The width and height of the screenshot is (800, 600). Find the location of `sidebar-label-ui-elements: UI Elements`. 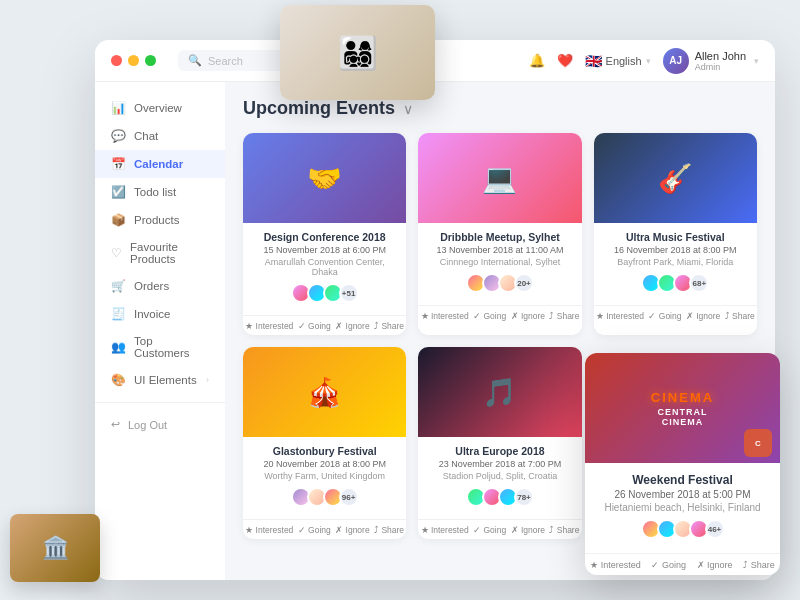

sidebar-label-ui-elements: UI Elements is located at coordinates (166, 380).